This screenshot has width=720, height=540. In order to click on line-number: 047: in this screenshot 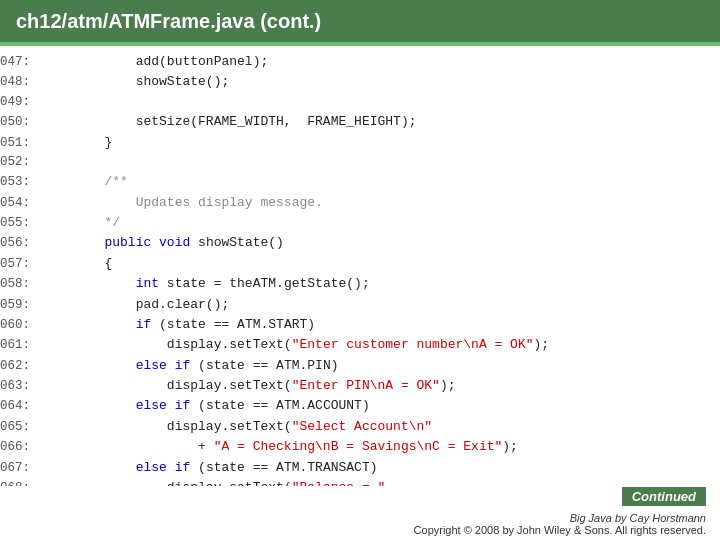, I will do `click(21, 62)`.